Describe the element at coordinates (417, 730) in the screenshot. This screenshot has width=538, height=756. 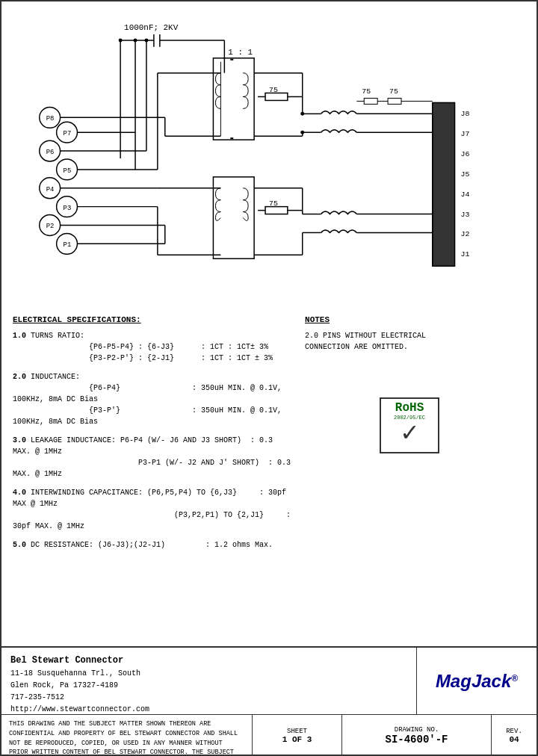
I see `drawing-label: DRAWING NO.` at that location.